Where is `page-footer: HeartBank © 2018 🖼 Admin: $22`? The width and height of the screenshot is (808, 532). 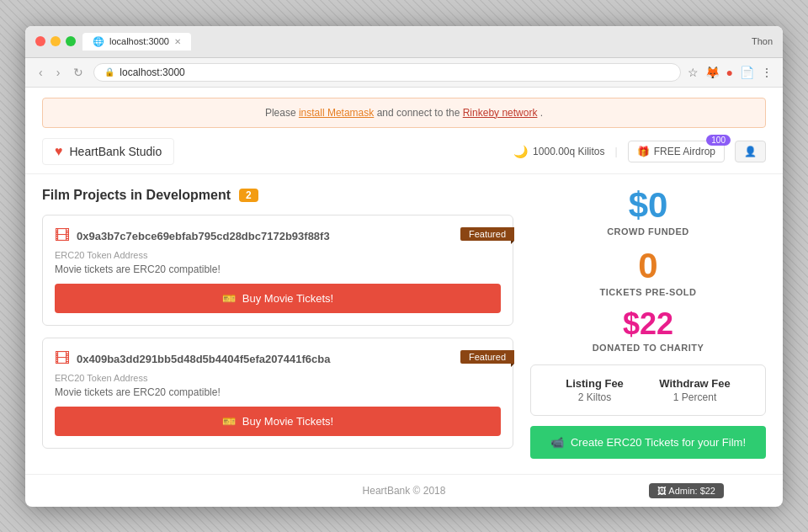 page-footer: HeartBank © 2018 🖼 Admin: $22 is located at coordinates (404, 490).